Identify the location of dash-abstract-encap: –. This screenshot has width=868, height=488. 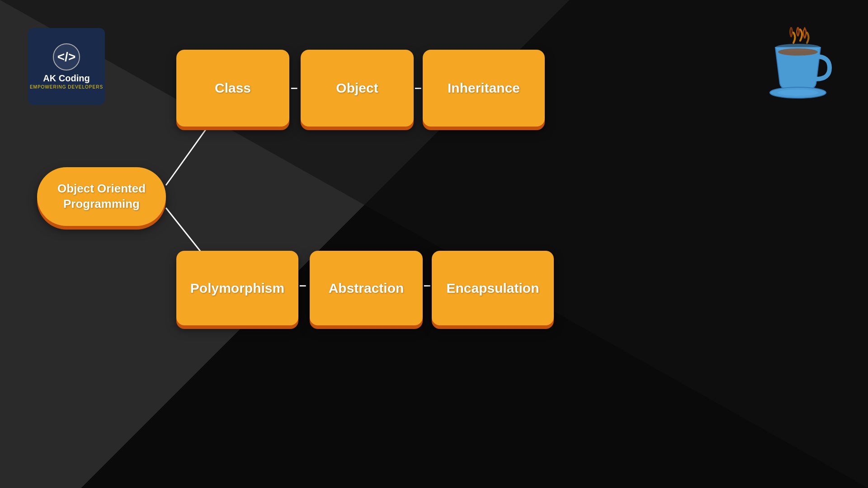
(427, 285).